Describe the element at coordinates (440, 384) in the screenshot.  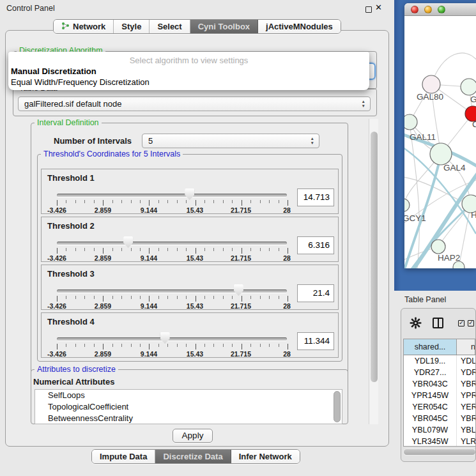
I see `table-row: YBR043CYBR0` at that location.